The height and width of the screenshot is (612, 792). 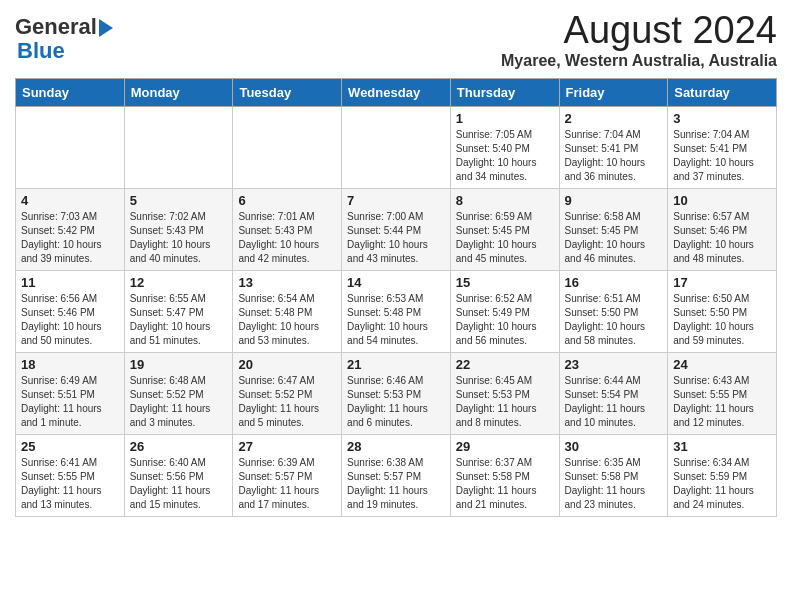 What do you see at coordinates (70, 484) in the screenshot?
I see `day-info: Sunrise: 6:41 AMSunset: 5:55 PMDaylight:…` at bounding box center [70, 484].